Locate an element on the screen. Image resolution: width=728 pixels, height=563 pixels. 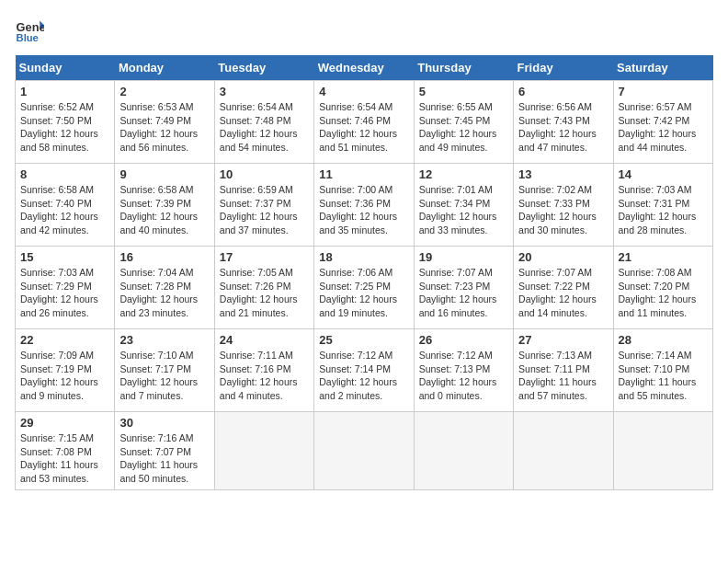
day-number: 9 is located at coordinates (164, 175).